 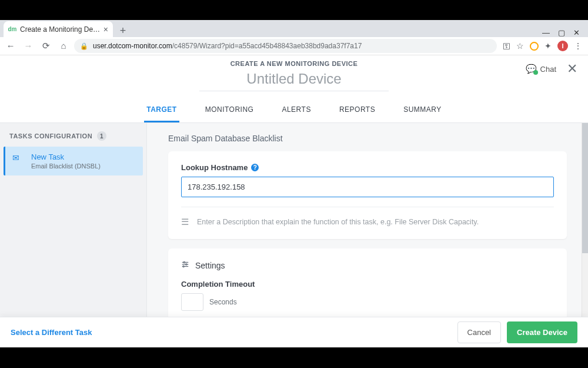 I want to click on wizard-tabs: TARGET MONITORING ALERTS REPORTS SUMMARY, so click(x=294, y=111).